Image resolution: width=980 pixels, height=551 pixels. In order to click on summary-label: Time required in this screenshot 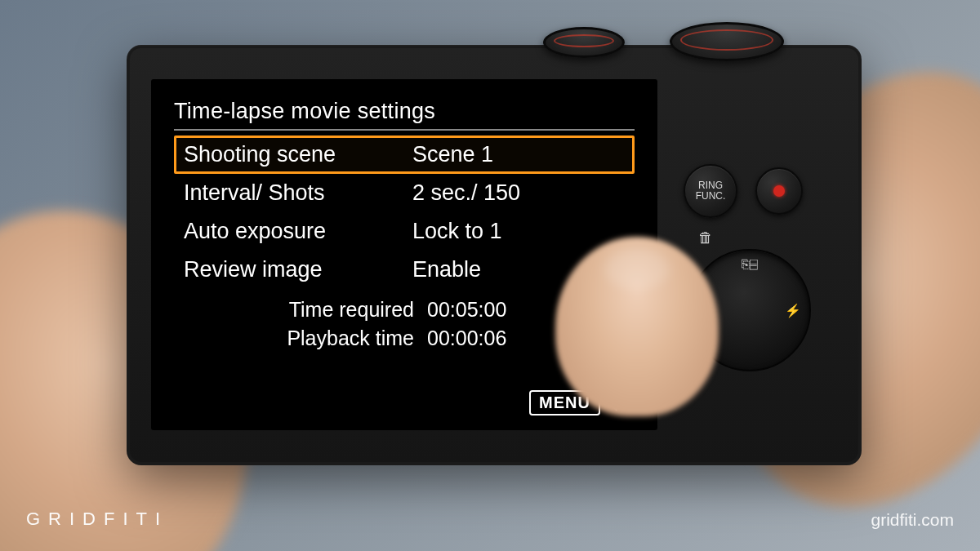, I will do `click(301, 310)`.